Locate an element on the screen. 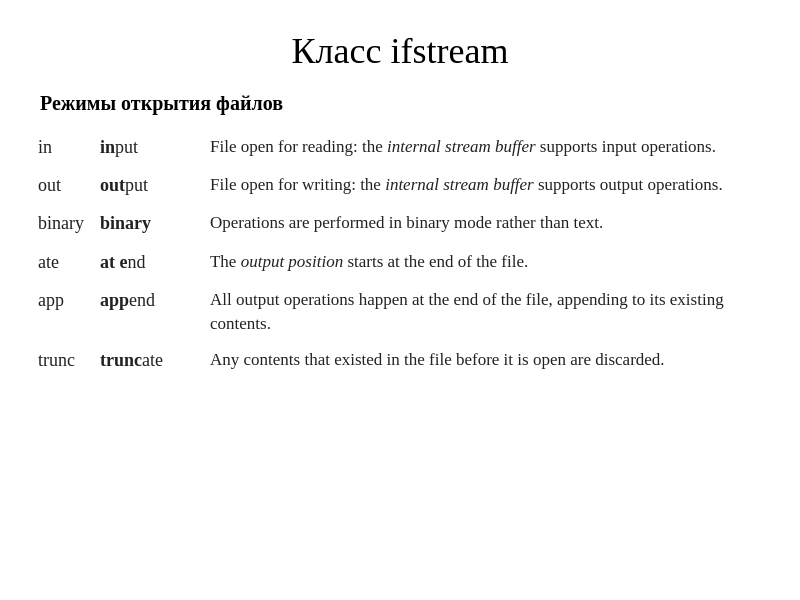 The width and height of the screenshot is (800, 600). mode-desc-5: Any contents that existed in the file be… is located at coordinates (486, 361).